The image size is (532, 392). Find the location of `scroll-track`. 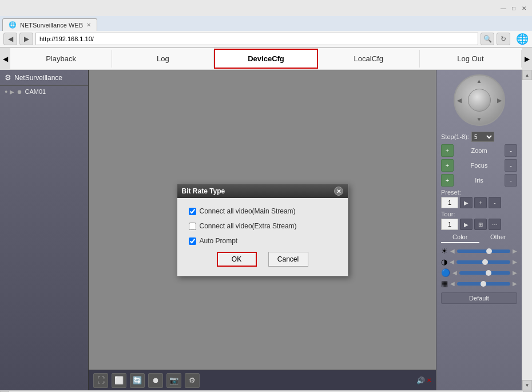

scroll-track is located at coordinates (527, 230).